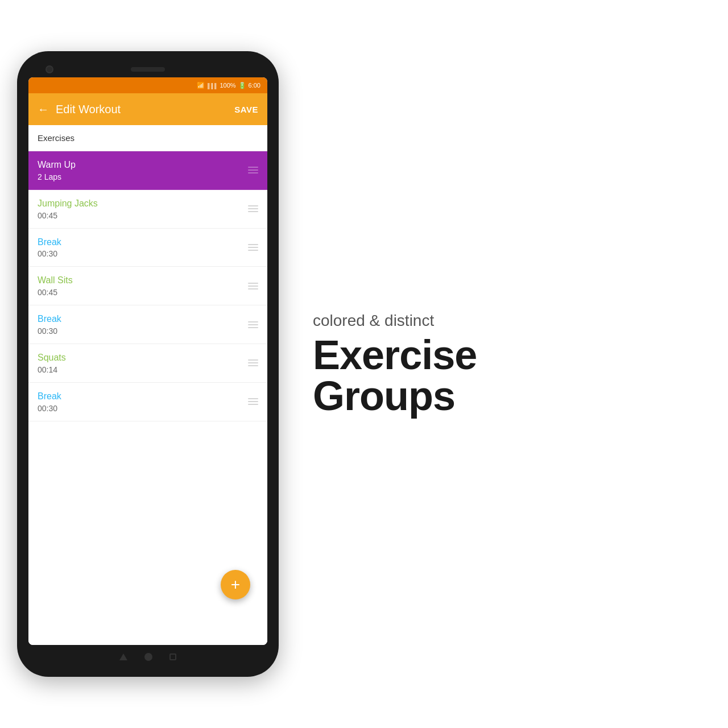 This screenshot has width=728, height=728. What do you see at coordinates (143, 286) in the screenshot?
I see `item-text: Wall Sits 00:45` at bounding box center [143, 286].